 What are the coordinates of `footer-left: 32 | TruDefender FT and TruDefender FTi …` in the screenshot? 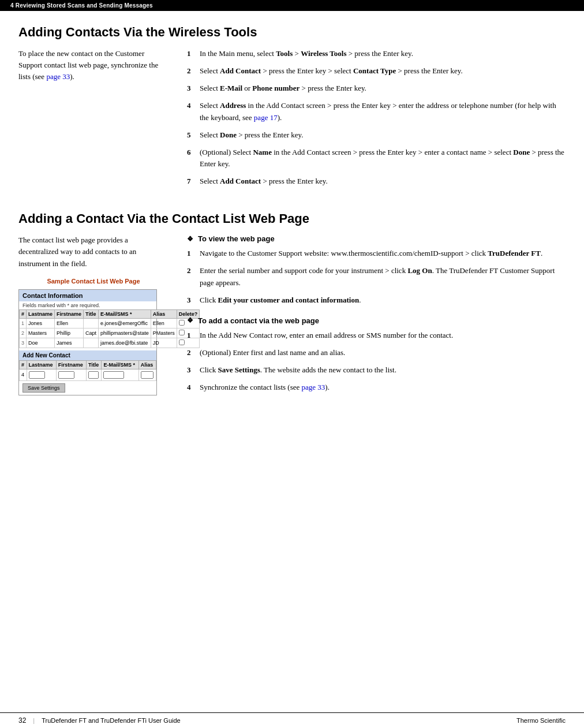 It's located at (99, 720).